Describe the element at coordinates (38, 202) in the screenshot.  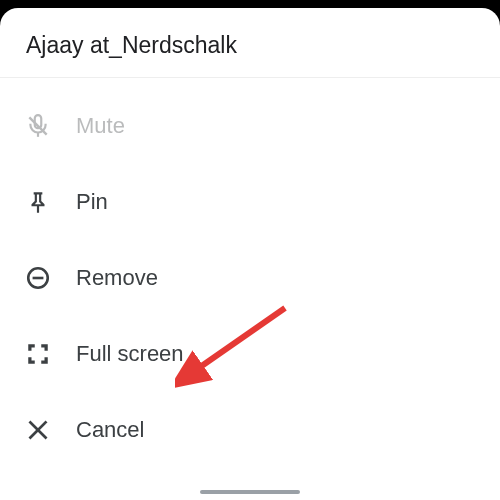
I see `pin-icon` at that location.